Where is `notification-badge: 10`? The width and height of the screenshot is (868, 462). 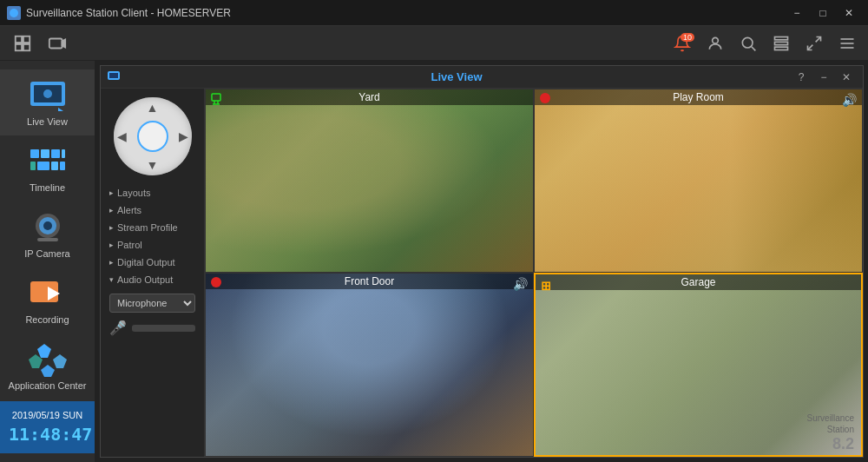
notification-badge: 10 is located at coordinates (687, 37).